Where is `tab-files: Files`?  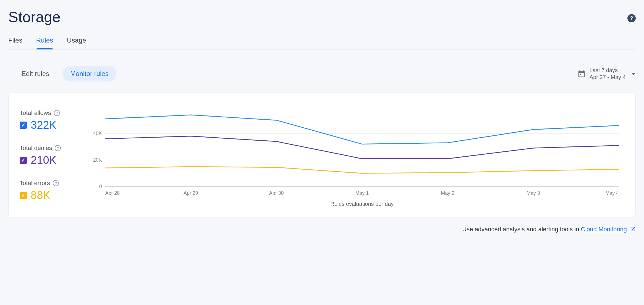
tab-files: Files is located at coordinates (15, 41).